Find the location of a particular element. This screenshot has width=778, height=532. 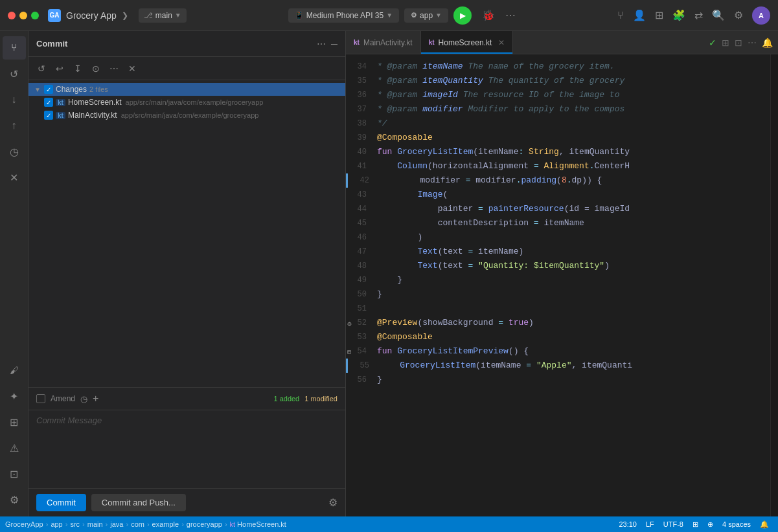

diff-icon: ⇄ is located at coordinates (698, 16).